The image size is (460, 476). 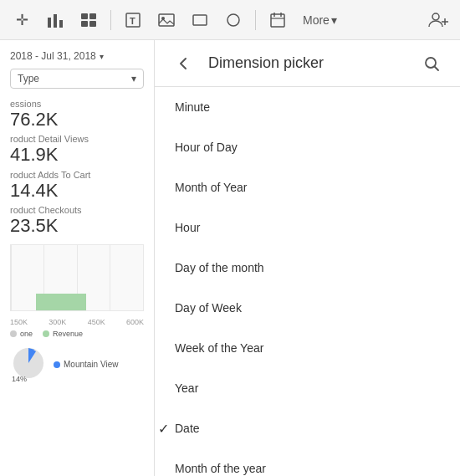 I want to click on metric-item: roduct Checkouts 23.5K, so click(x=77, y=221).